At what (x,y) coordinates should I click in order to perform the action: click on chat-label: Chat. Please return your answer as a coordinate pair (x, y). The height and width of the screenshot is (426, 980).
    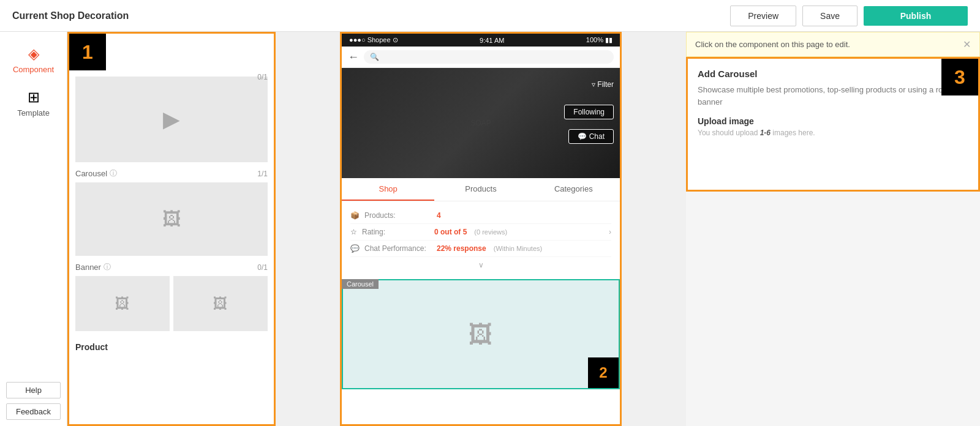
    Looking at the image, I should click on (597, 136).